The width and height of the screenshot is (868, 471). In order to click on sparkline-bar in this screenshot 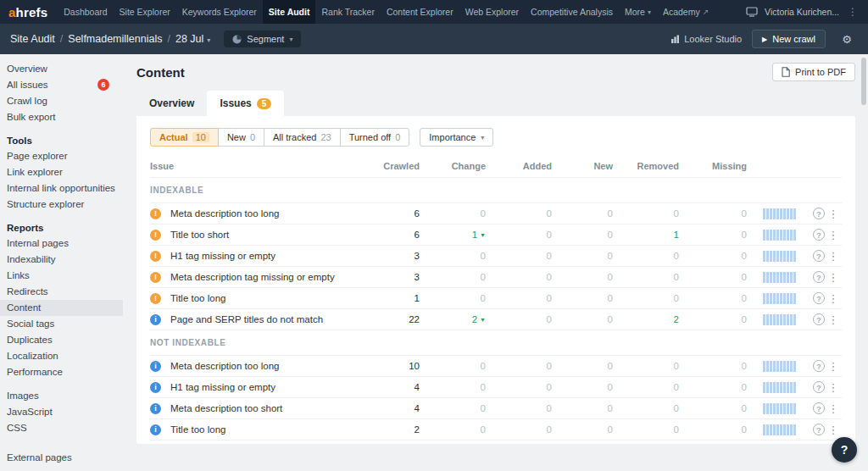, I will do `click(788, 256)`.